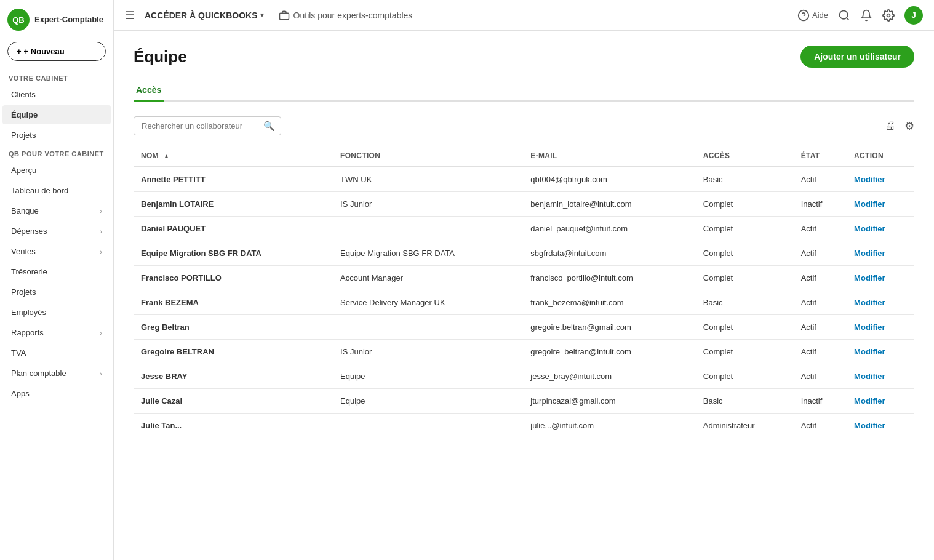 The height and width of the screenshot is (560, 934). I want to click on sidebar-item-employes: Employés, so click(57, 313).